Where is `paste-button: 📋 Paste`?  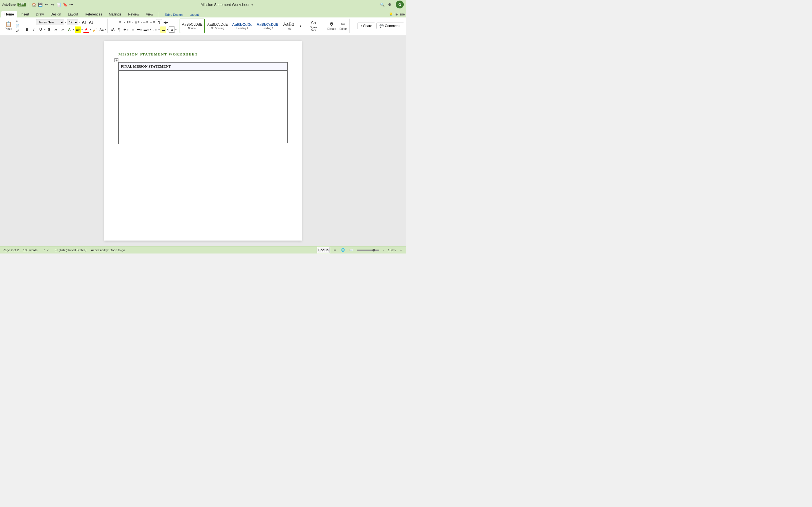 paste-button: 📋 Paste is located at coordinates (8, 26).